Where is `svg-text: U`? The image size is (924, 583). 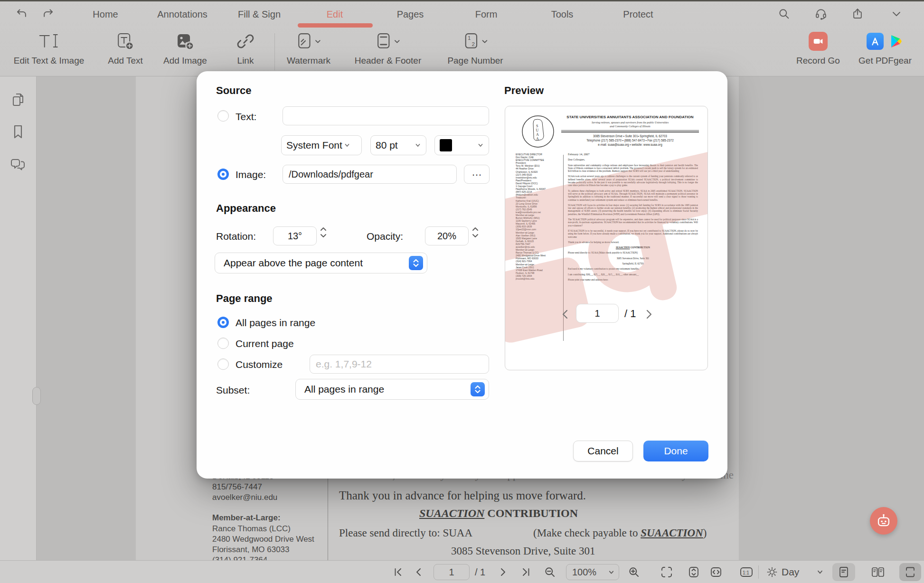
svg-text: U is located at coordinates (537, 130).